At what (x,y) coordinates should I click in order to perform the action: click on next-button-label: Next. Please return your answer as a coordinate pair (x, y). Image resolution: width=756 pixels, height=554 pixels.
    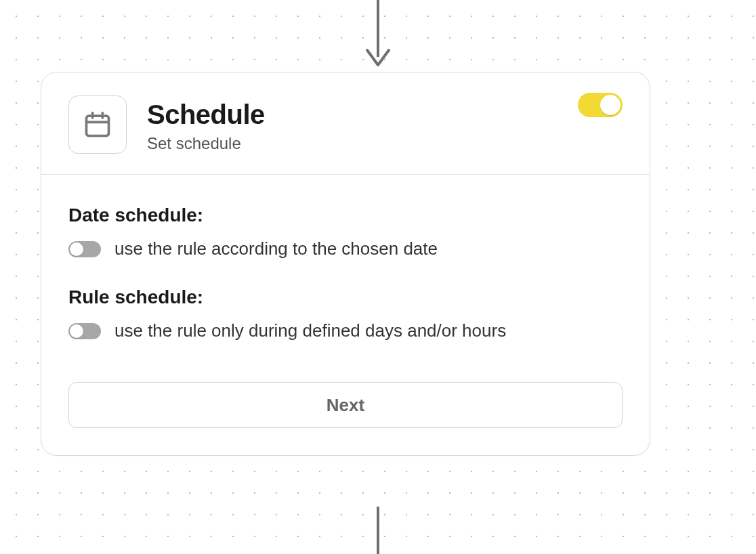
    Looking at the image, I should click on (345, 405).